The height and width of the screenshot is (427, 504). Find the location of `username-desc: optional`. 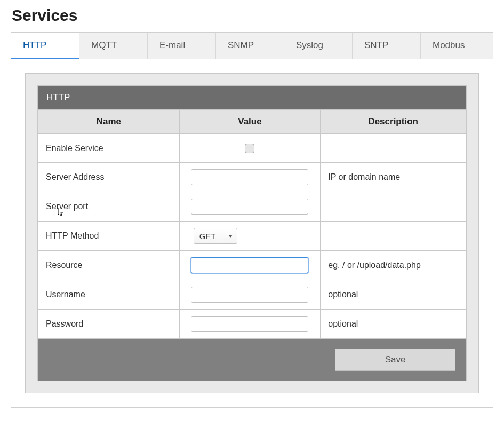

username-desc: optional is located at coordinates (394, 295).